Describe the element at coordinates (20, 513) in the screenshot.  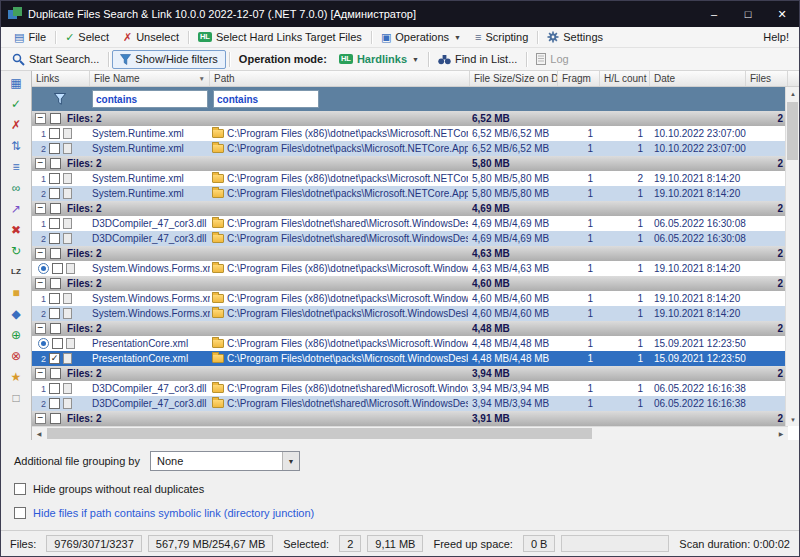
I see `hide-symlink-checkbox` at that location.